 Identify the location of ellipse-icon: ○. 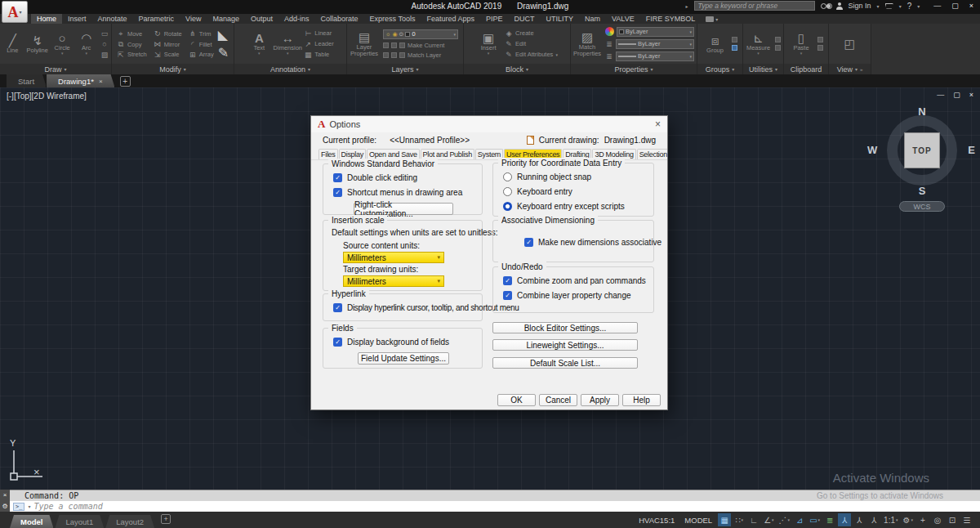
(105, 44).